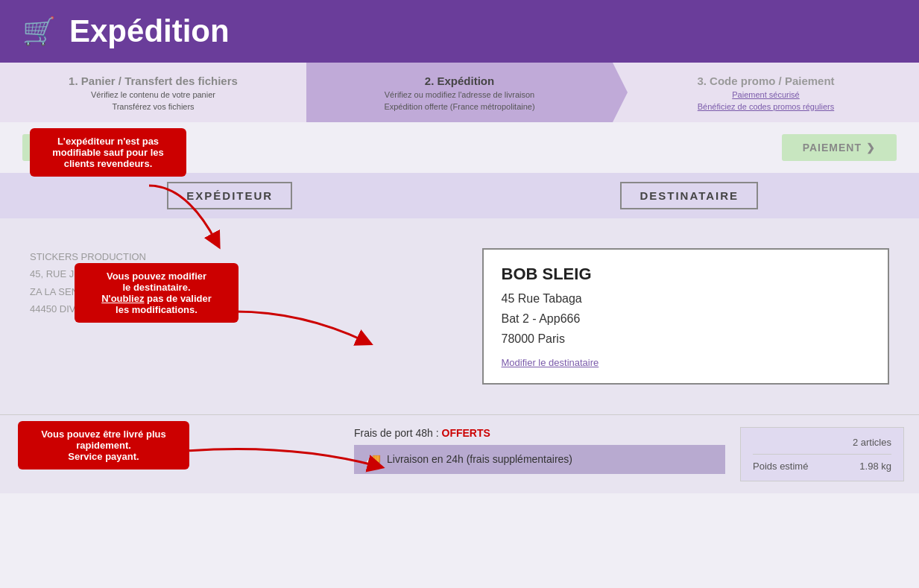  What do you see at coordinates (766, 92) in the screenshot?
I see `step-3: 3. Code promo / Paiement Paiement sécuri…` at bounding box center [766, 92].